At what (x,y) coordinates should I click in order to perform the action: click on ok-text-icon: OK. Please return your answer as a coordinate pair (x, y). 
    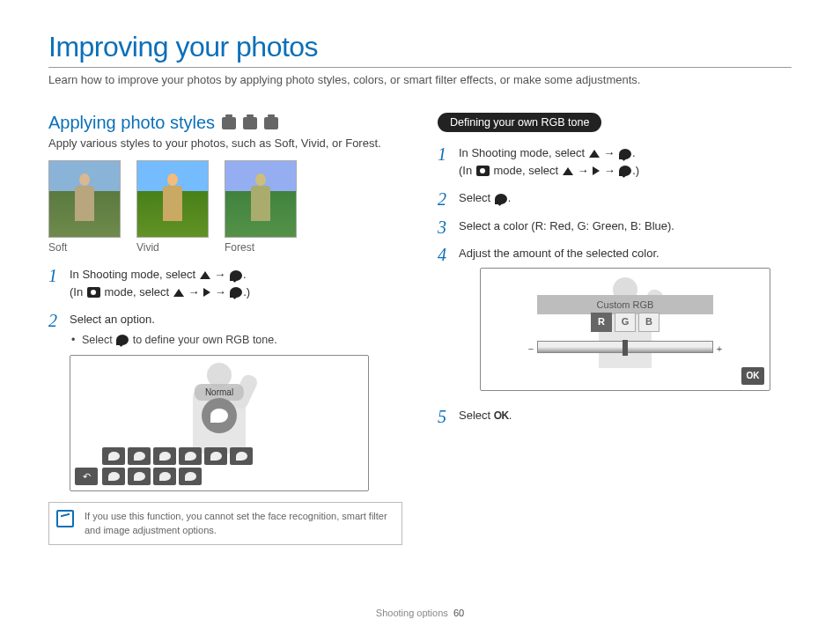
    Looking at the image, I should click on (502, 416).